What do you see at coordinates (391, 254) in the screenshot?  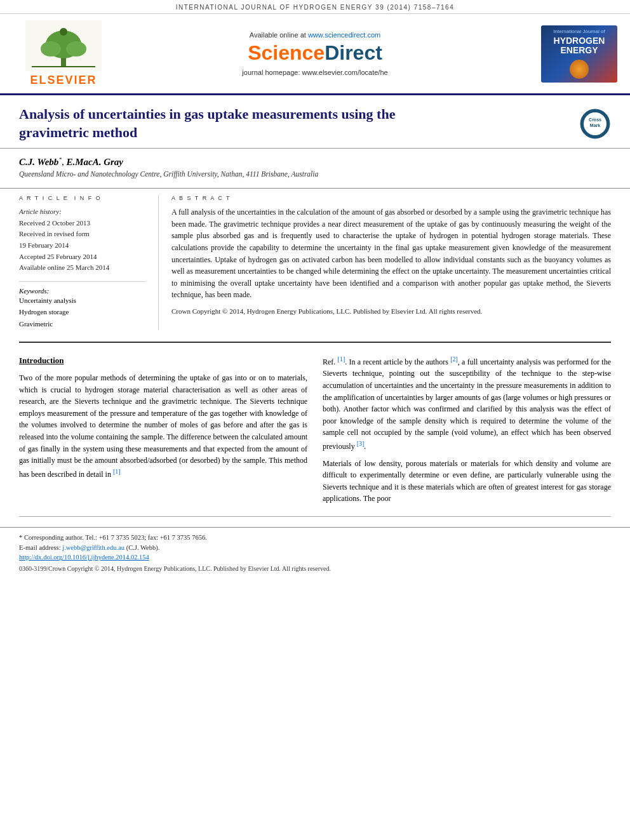 I see `abstract-text: A full analysis of the uncertainties in …` at bounding box center [391, 254].